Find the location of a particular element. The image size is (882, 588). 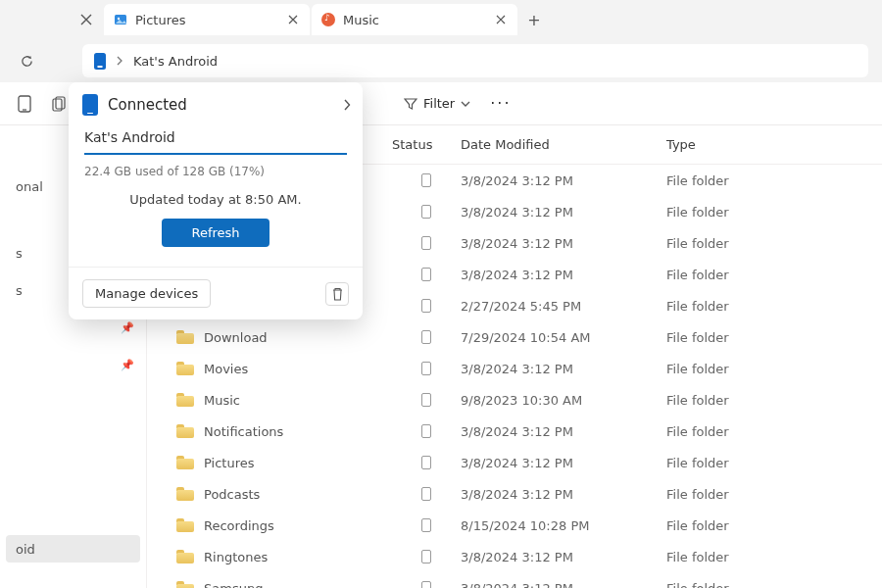

sidebar-item: 📌 is located at coordinates (73, 365).